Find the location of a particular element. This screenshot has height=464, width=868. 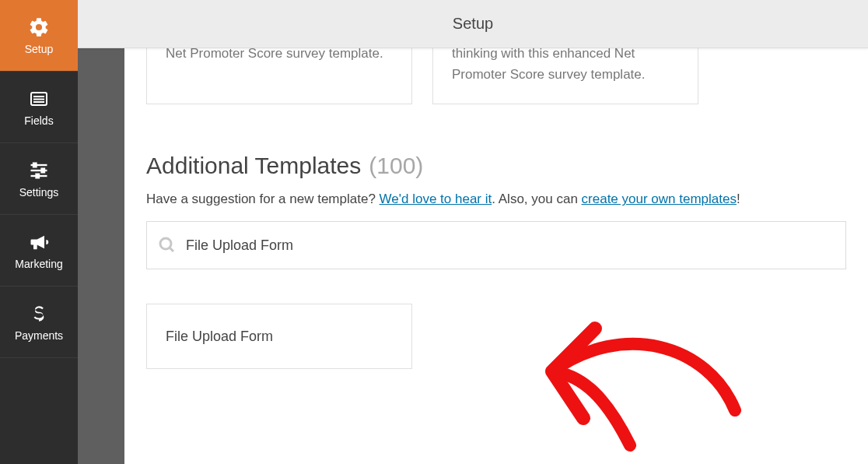

sidebar-item-label: Fields is located at coordinates (39, 121).